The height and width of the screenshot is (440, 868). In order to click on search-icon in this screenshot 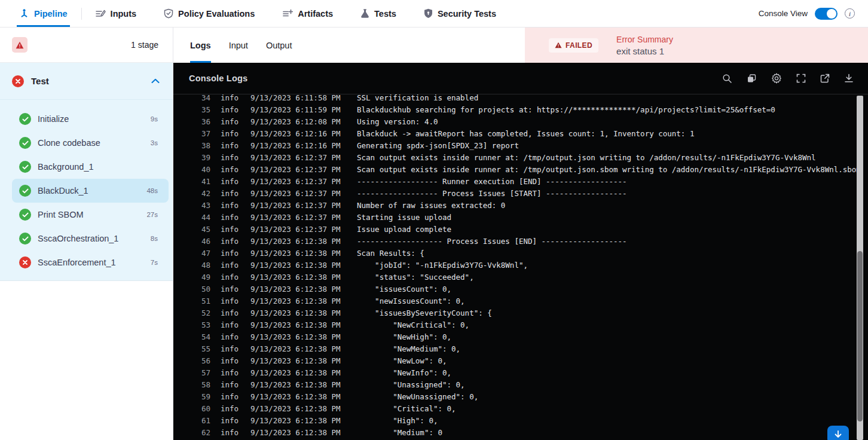, I will do `click(727, 79)`.